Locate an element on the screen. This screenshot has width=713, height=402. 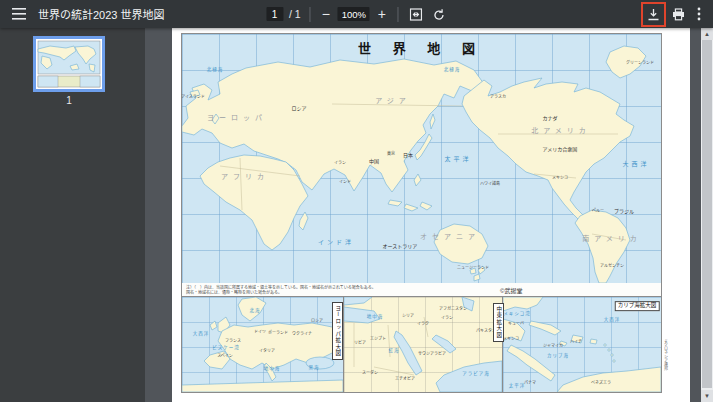
thumbnail-map-graphic is located at coordinates (69, 64).